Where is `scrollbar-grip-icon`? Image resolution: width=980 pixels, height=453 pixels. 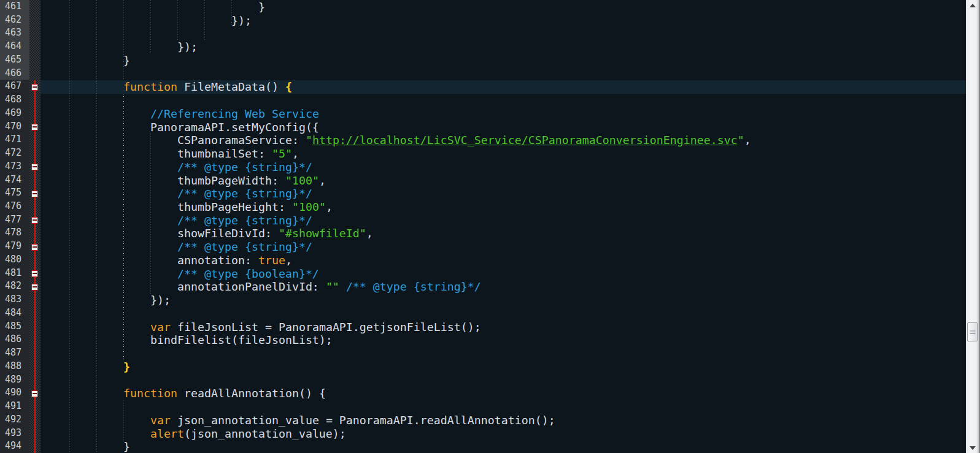
scrollbar-grip-icon is located at coordinates (972, 332).